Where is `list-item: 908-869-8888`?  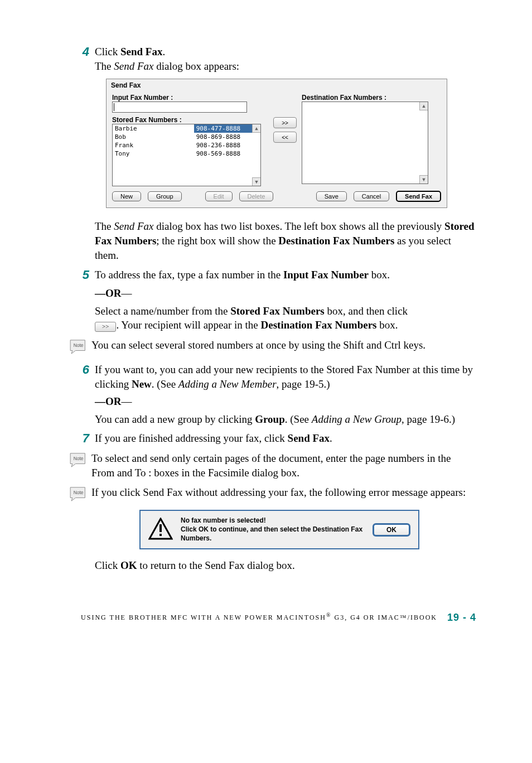 list-item: 908-869-8888 is located at coordinates (228, 137).